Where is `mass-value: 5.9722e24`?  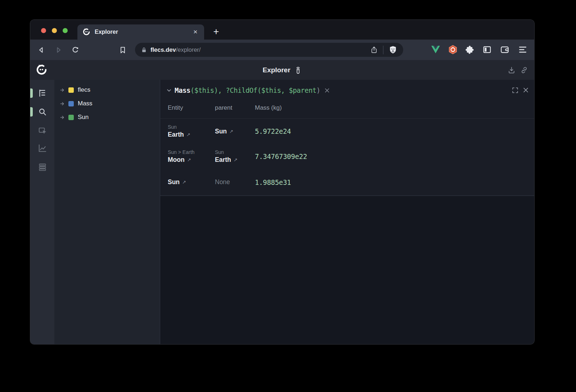
mass-value: 5.9722e24 is located at coordinates (294, 131).